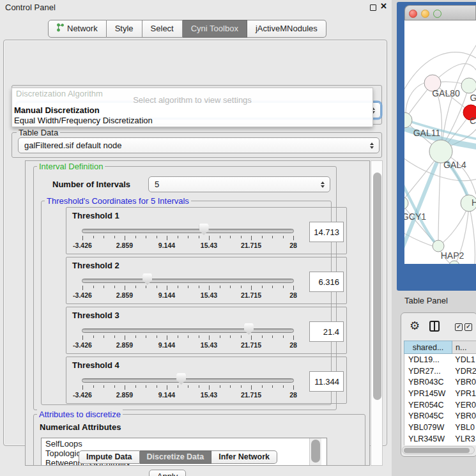  Describe the element at coordinates (96, 365) in the screenshot. I see `threshold-label: Threshold 4` at that location.